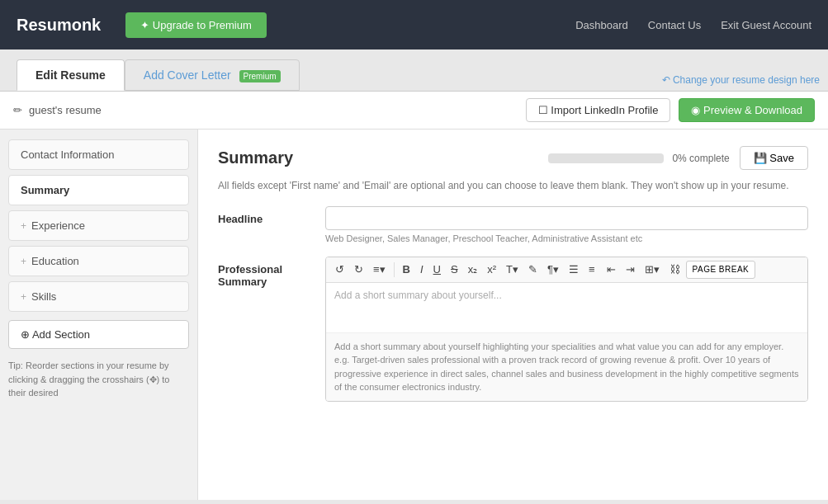  I want to click on rte-underline-button: U, so click(438, 270).